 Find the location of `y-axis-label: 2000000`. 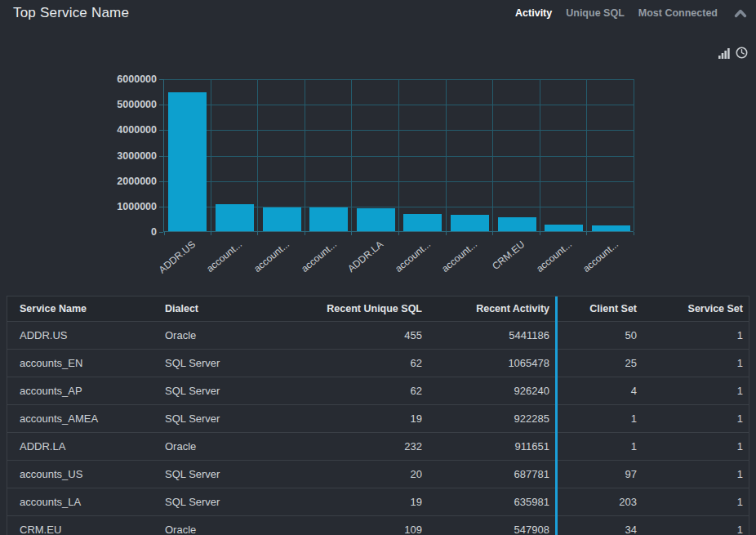

y-axis-label: 2000000 is located at coordinates (122, 181).